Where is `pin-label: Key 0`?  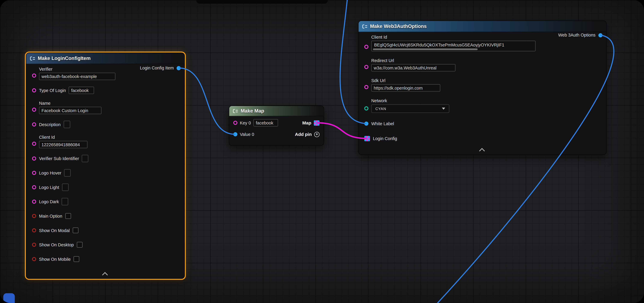 pin-label: Key 0 is located at coordinates (245, 123).